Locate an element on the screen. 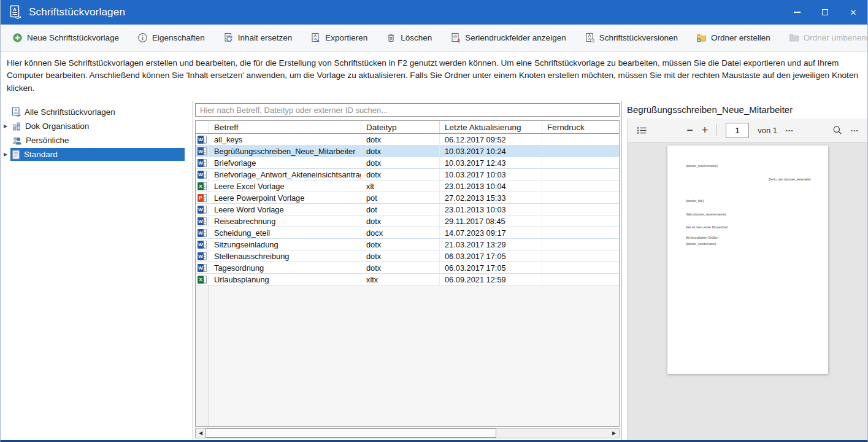 The image size is (868, 442). zoom-in-button is located at coordinates (705, 130).